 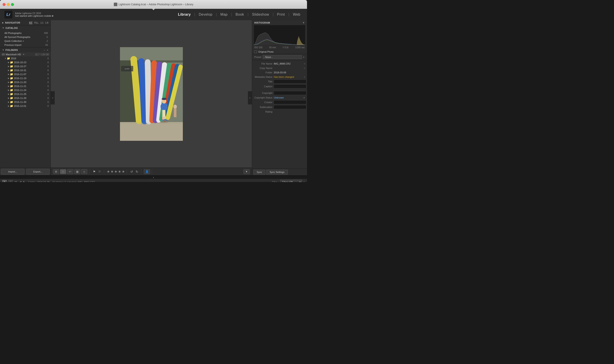 I want to click on folder-icon-1125: 📁, so click(x=12, y=94).